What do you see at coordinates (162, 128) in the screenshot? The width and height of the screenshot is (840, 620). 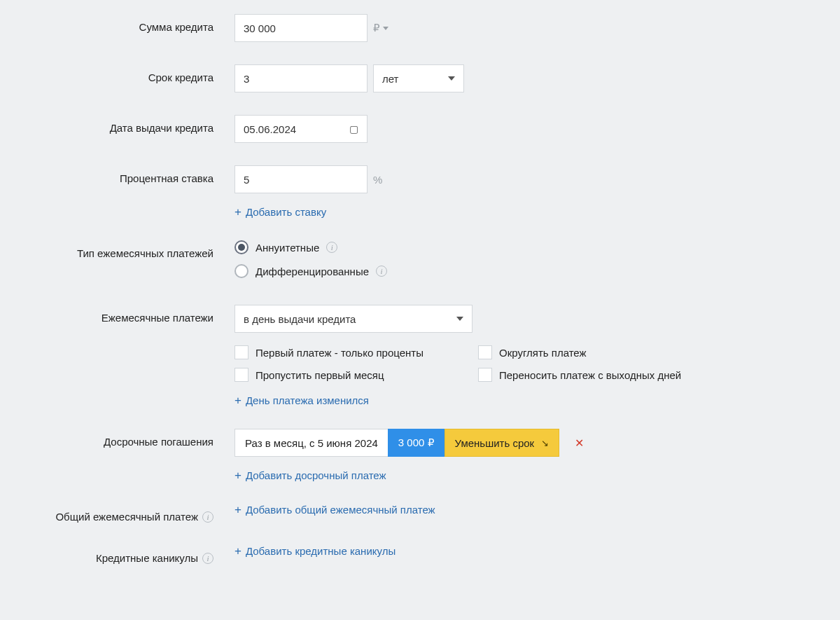 I see `issue-date-label: Дата выдачи кредита` at bounding box center [162, 128].